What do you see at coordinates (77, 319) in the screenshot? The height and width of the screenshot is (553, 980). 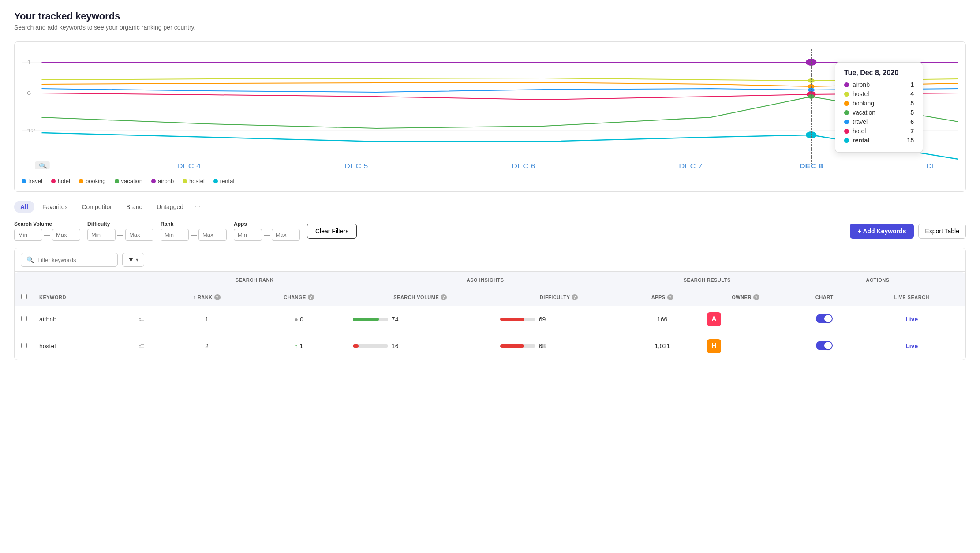 I see `row-keyword-airbnb: airbnb` at bounding box center [77, 319].